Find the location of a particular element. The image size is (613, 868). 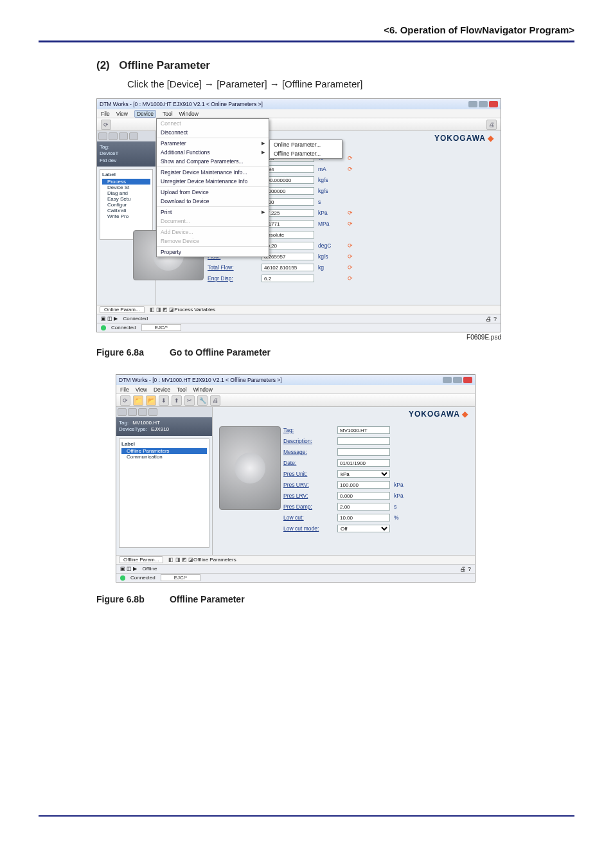

tree-item: Diag and is located at coordinates (126, 193).